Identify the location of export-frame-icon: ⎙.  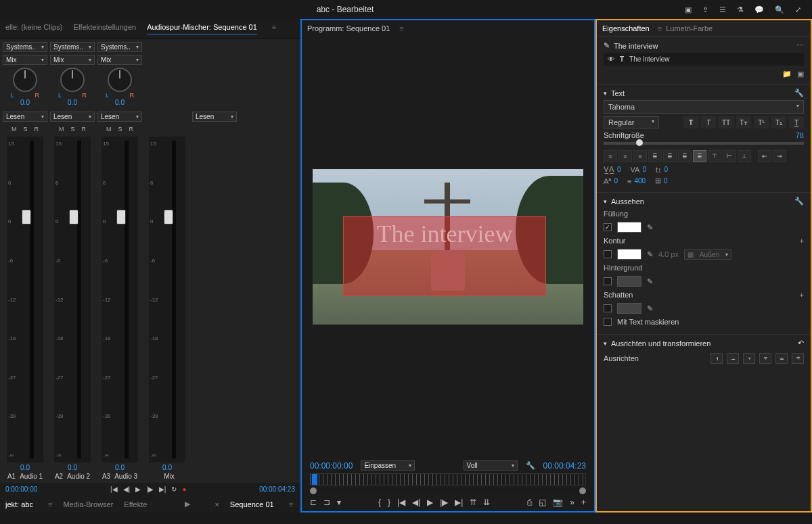
(529, 502).